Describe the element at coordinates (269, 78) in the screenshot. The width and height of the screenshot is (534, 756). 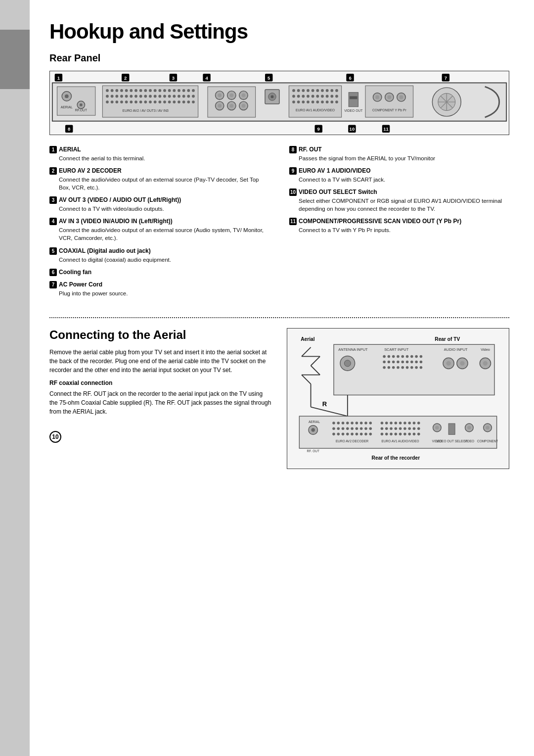
I see `svg-text: 5` at that location.